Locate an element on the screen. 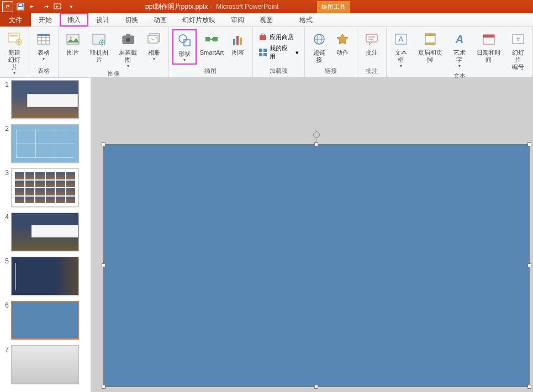 The width and height of the screenshot is (533, 392). group-links: 超链接 动作 链接 is located at coordinates (331, 52).